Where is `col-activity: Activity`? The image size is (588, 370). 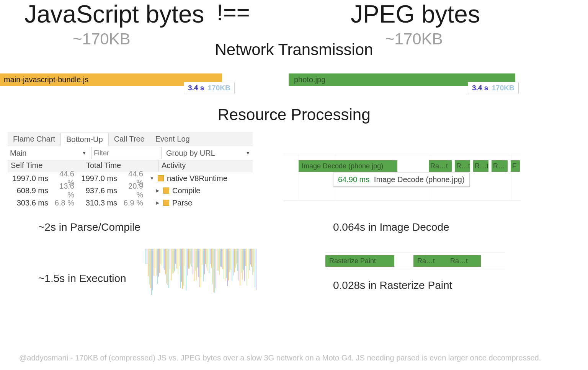 col-activity: Activity is located at coordinates (206, 166).